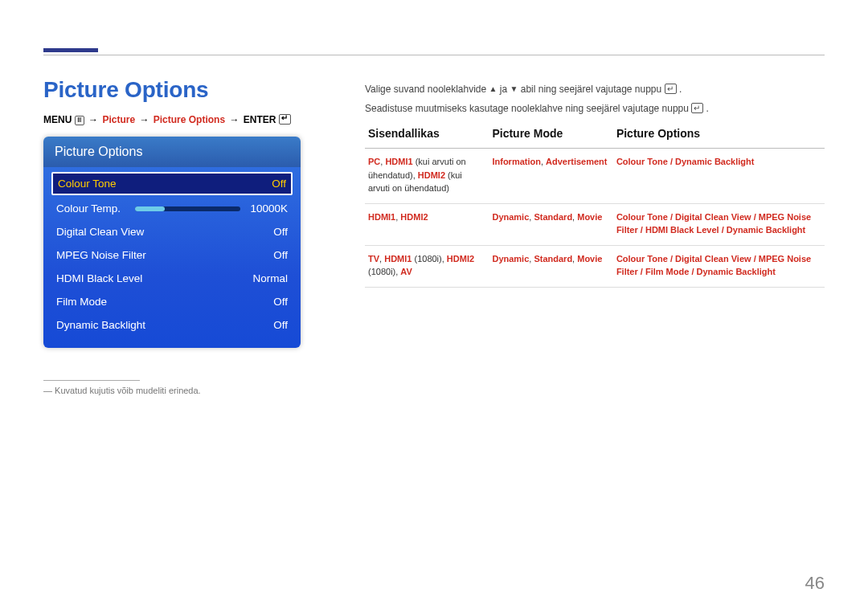 This screenshot has width=868, height=613. What do you see at coordinates (184, 120) in the screenshot?
I see `breadcrumb: MENU Ⅲ → Picture → Picture Options → ENT…` at bounding box center [184, 120].